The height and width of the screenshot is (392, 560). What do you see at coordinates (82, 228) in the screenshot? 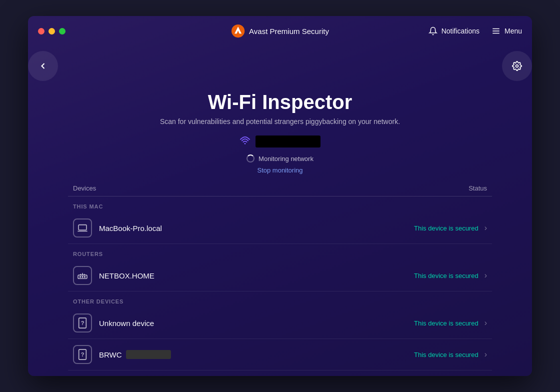
I see `laptop-icon` at bounding box center [82, 228].